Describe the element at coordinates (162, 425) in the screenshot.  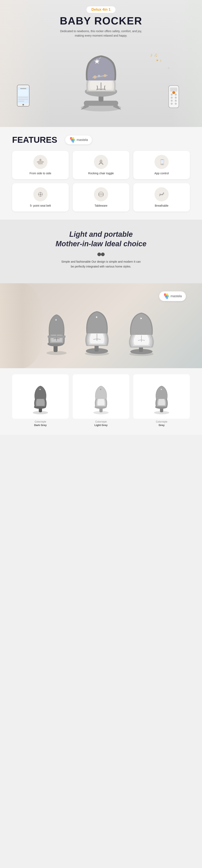
I see `color-label-name-2: Grey` at that location.